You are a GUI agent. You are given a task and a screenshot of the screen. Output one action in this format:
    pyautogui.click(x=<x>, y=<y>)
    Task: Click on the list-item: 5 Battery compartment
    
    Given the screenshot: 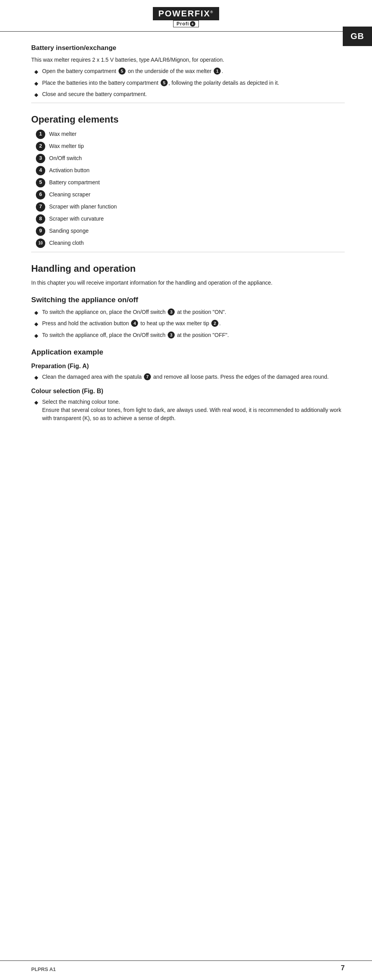 What is the action you would take?
    pyautogui.click(x=188, y=183)
    